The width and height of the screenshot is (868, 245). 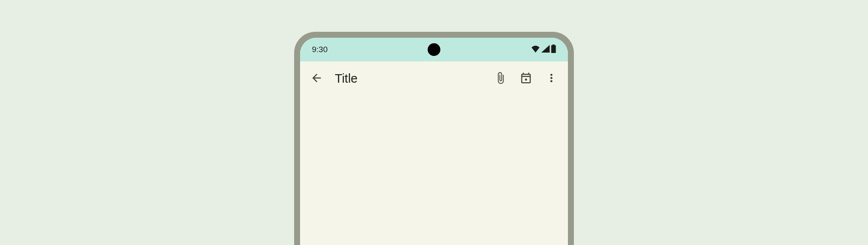 I want to click on back-arrow-icon, so click(x=317, y=79).